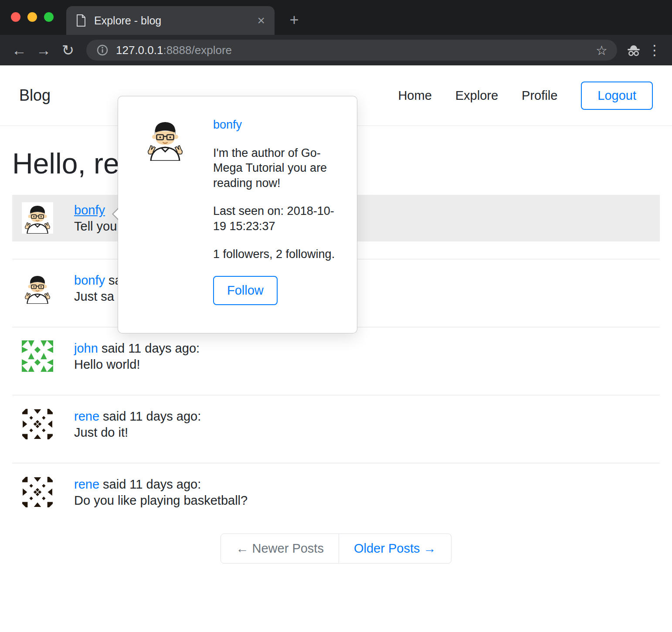 The height and width of the screenshot is (632, 672). I want to click on url-path: :8888/explore, so click(197, 50).